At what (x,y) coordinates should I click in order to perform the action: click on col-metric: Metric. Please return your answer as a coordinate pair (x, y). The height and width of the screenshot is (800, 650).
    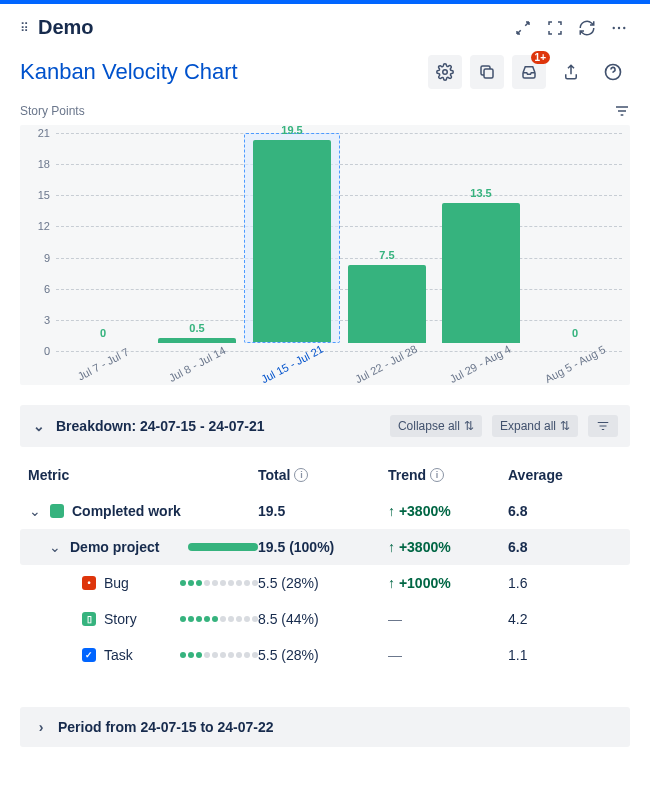
    Looking at the image, I should click on (143, 475).